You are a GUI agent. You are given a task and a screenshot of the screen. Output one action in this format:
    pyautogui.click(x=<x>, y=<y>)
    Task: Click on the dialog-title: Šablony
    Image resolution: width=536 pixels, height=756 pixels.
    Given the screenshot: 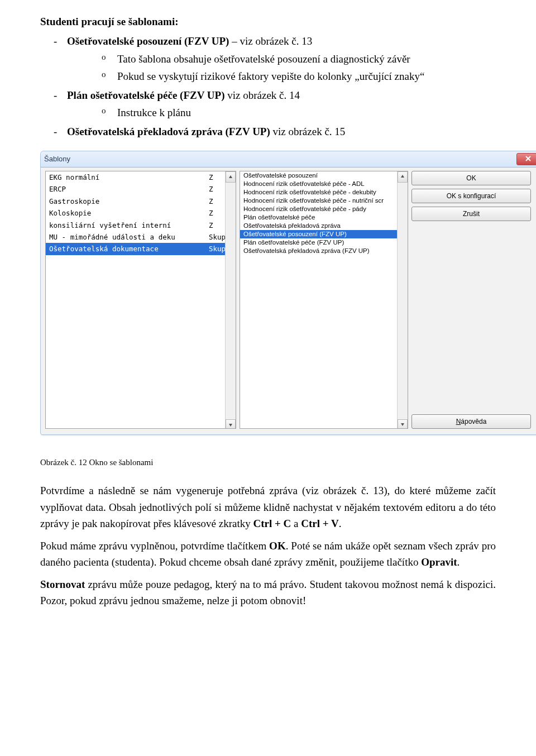 What is the action you would take?
    pyautogui.click(x=280, y=159)
    